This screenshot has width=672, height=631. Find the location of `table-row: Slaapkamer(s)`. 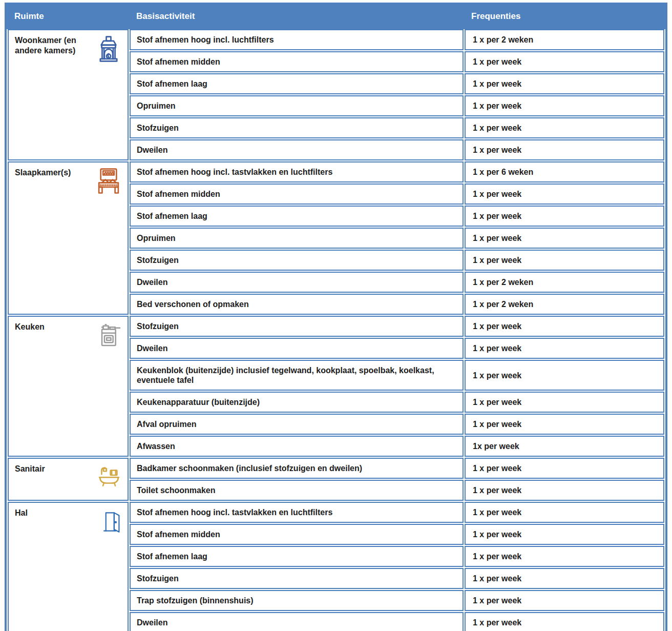

table-row: Slaapkamer(s) is located at coordinates (336, 172).